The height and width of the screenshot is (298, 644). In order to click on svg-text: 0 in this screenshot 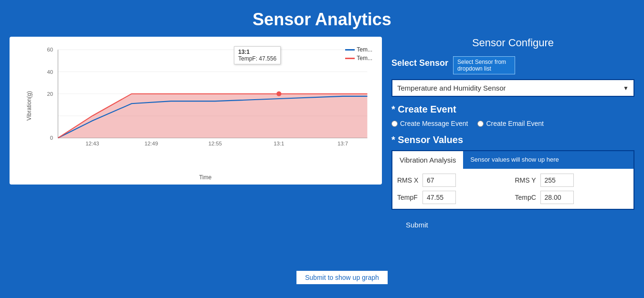, I will do `click(52, 138)`.